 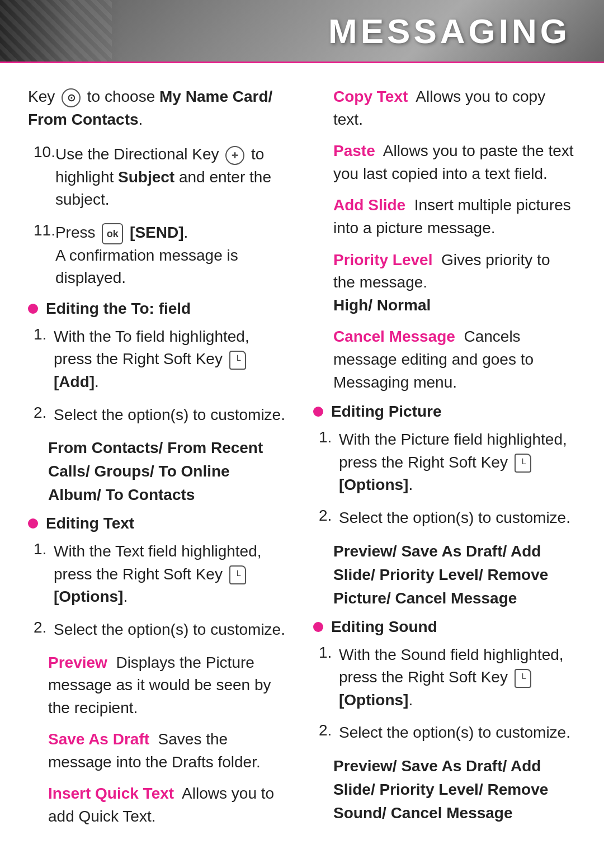 I want to click on preview-label: Preview, so click(x=78, y=662).